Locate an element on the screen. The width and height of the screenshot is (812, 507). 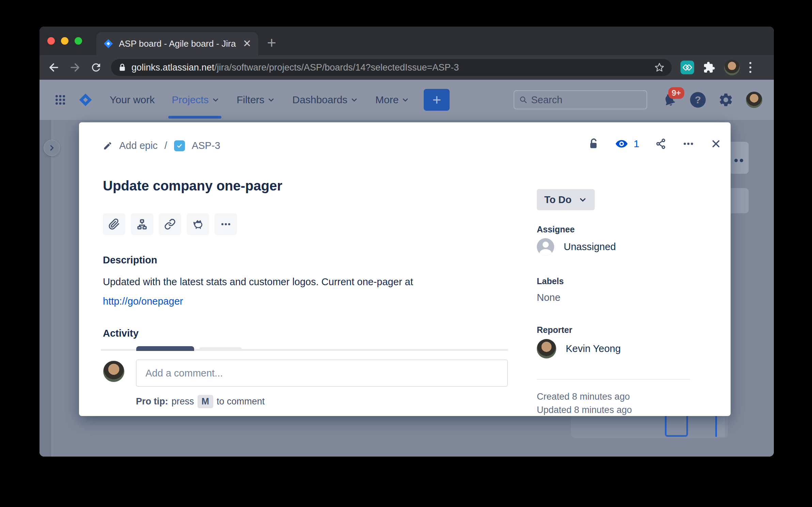
updated-timestamp: Updated 8 minutes ago is located at coordinates (584, 410).